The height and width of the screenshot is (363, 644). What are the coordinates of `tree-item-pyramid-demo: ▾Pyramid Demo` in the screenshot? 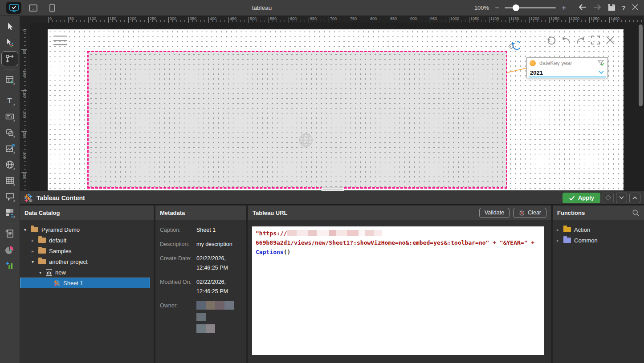 It's located at (87, 230).